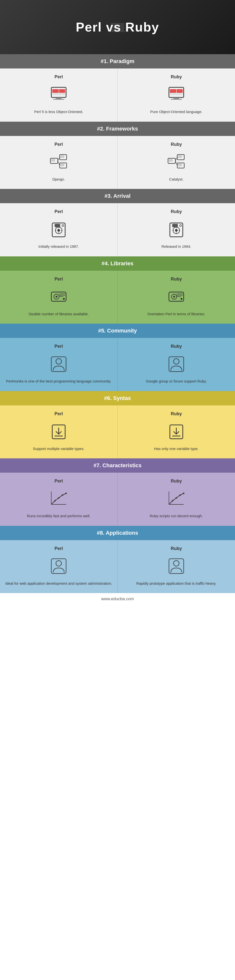  I want to click on perl-col-paradigm: Perl Perl 5 is less Object-Oriented., so click(59, 95).